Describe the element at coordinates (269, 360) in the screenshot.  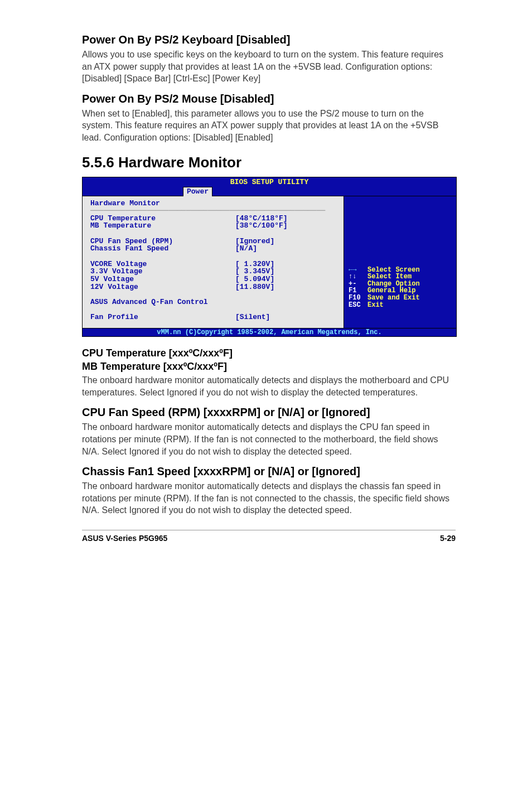
I see `heading-cpu-temp: CPU Temperature [xxxºC/xxxºF] MB Tempera…` at that location.